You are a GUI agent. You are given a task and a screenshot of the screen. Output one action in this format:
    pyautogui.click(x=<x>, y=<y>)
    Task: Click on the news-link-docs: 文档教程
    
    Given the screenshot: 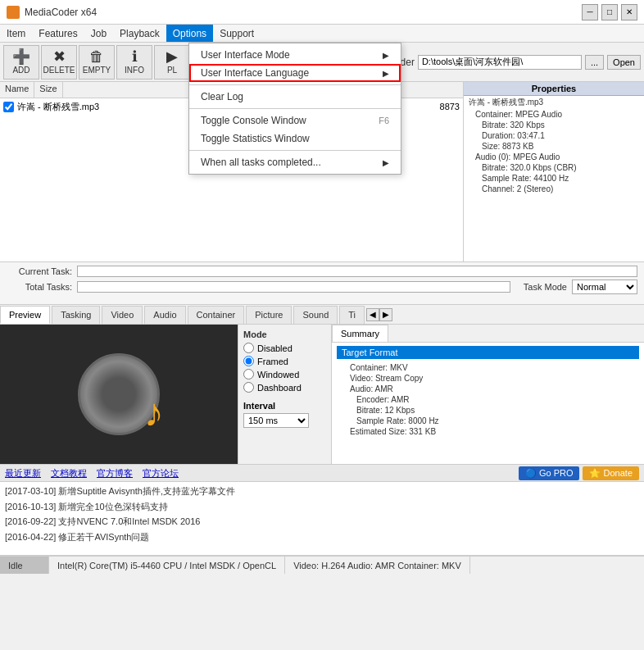 What is the action you would take?
    pyautogui.click(x=69, y=474)
    